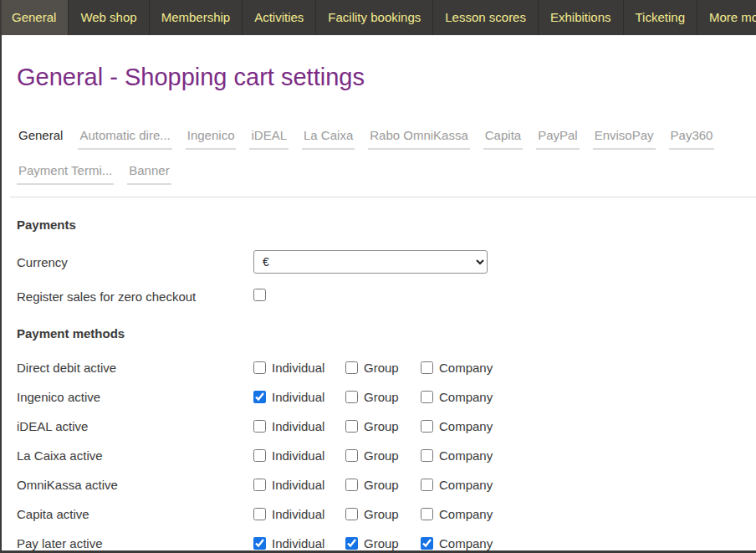 Image resolution: width=756 pixels, height=553 pixels. I want to click on top-nav-tab-exhibitions: Exhibitions, so click(581, 18).